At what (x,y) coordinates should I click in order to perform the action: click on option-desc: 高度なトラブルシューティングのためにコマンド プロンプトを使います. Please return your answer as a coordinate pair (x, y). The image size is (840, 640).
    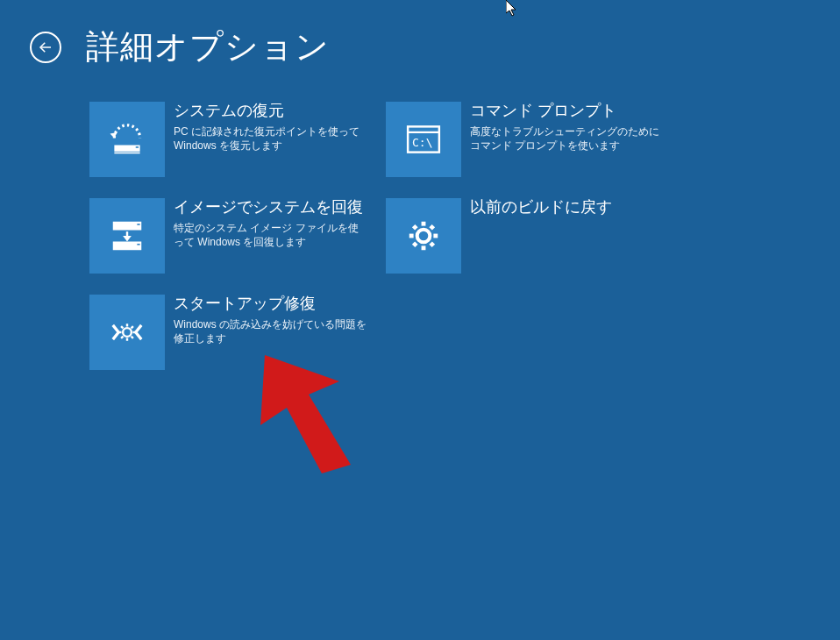
    Looking at the image, I should click on (566, 139).